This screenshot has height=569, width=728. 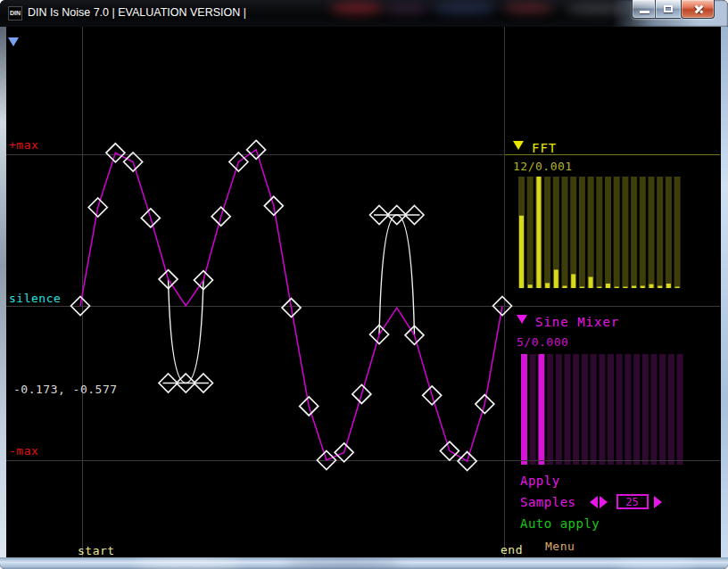 What do you see at coordinates (544, 148) in the screenshot?
I see `fft-header-label: FFT` at bounding box center [544, 148].